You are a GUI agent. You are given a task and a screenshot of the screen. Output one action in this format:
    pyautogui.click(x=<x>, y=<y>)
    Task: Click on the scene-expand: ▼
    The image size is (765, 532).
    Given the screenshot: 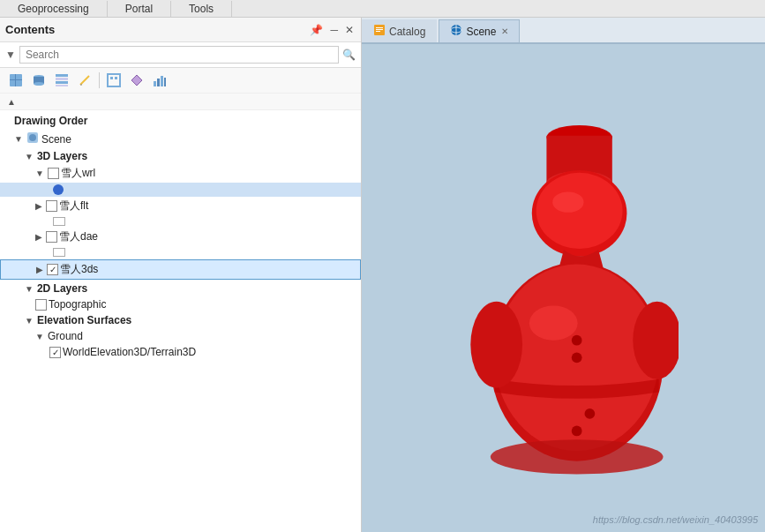 What is the action you would take?
    pyautogui.click(x=19, y=139)
    